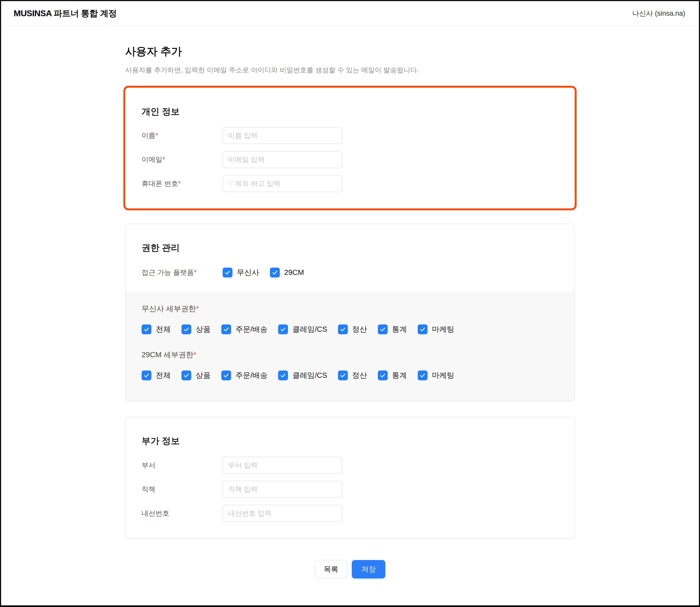 Image resolution: width=700 pixels, height=607 pixels. I want to click on checkbox-label: 전체, so click(163, 375).